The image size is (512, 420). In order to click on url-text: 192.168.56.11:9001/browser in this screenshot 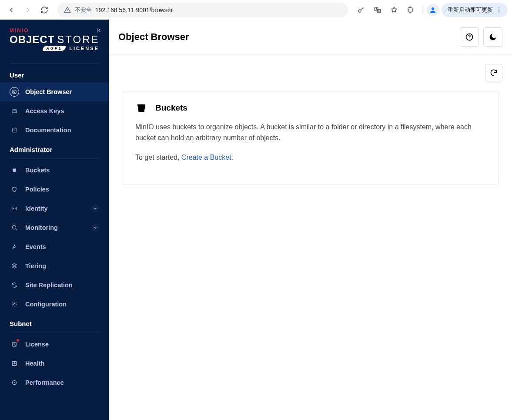, I will do `click(134, 10)`.